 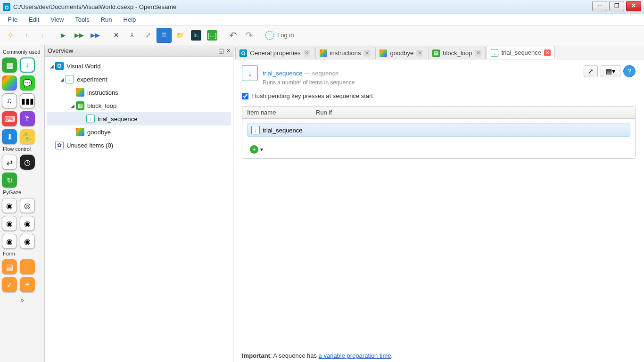 I want to click on footer-link: a variable preparation time, so click(x=355, y=355).